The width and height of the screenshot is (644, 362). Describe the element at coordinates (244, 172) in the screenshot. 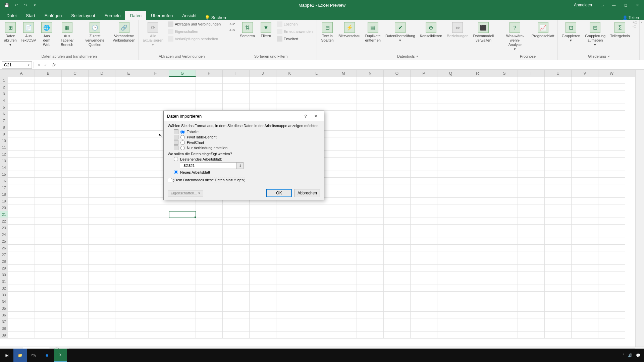

I see `option-new-sheet: Neues Arbeitsblatt` at that location.